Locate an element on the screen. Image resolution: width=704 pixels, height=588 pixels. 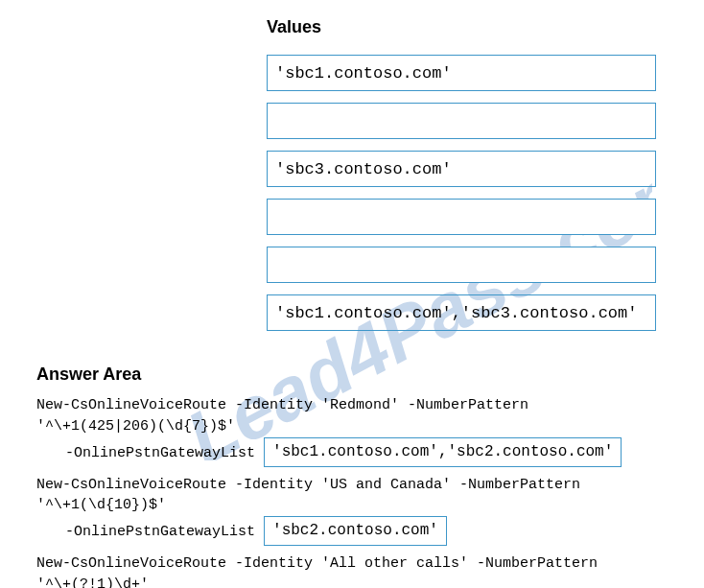
command-line: New-CsOnlineVoiceRoute -Identity 'Redmon… is located at coordinates (358, 406).